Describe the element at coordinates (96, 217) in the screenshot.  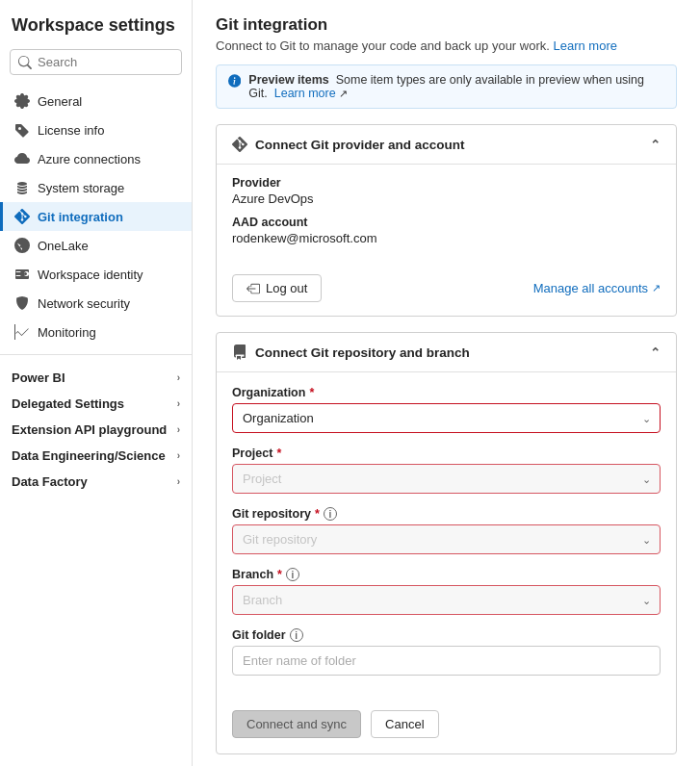
I see `sidebar-item-git: Git integration` at that location.